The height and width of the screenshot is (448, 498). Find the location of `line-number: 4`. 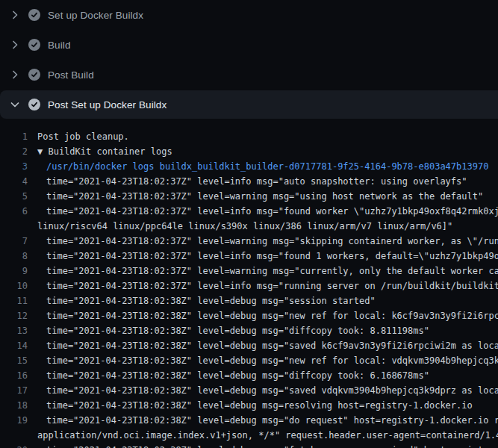

line-number: 4 is located at coordinates (13, 181).